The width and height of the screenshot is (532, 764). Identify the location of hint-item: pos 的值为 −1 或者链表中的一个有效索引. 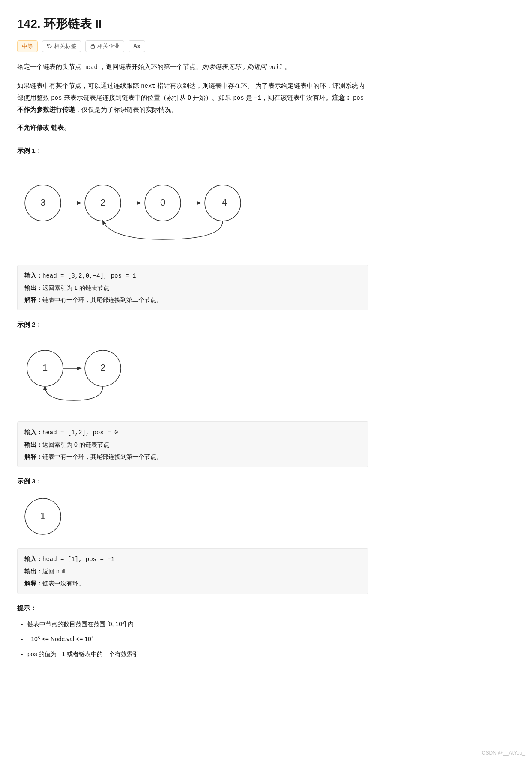
(198, 654).